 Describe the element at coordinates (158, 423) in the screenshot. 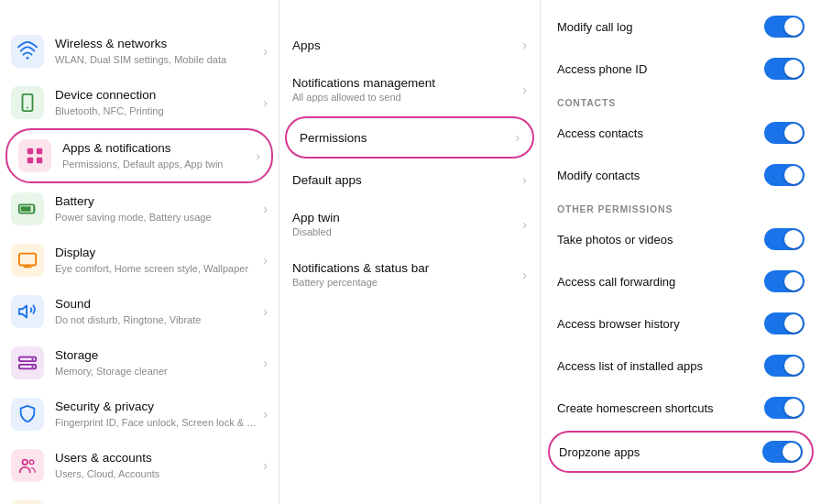

I see `sidebar-item-sub: Fingerprint ID, Face unlock, Screen lock…` at that location.